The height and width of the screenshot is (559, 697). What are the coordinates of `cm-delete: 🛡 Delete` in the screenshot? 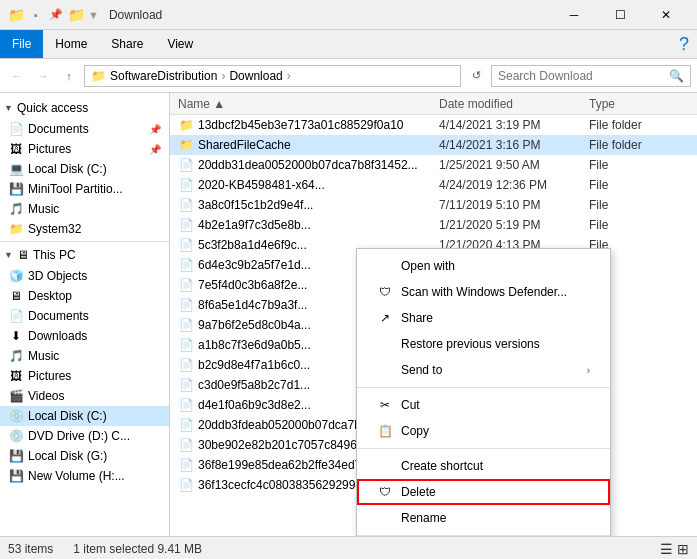 It's located at (484, 492).